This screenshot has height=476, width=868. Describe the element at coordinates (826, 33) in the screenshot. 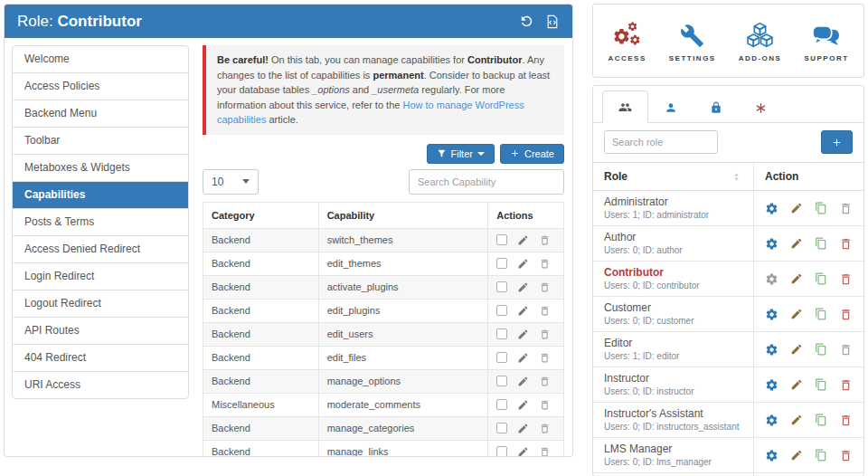

I see `chat-icon` at that location.